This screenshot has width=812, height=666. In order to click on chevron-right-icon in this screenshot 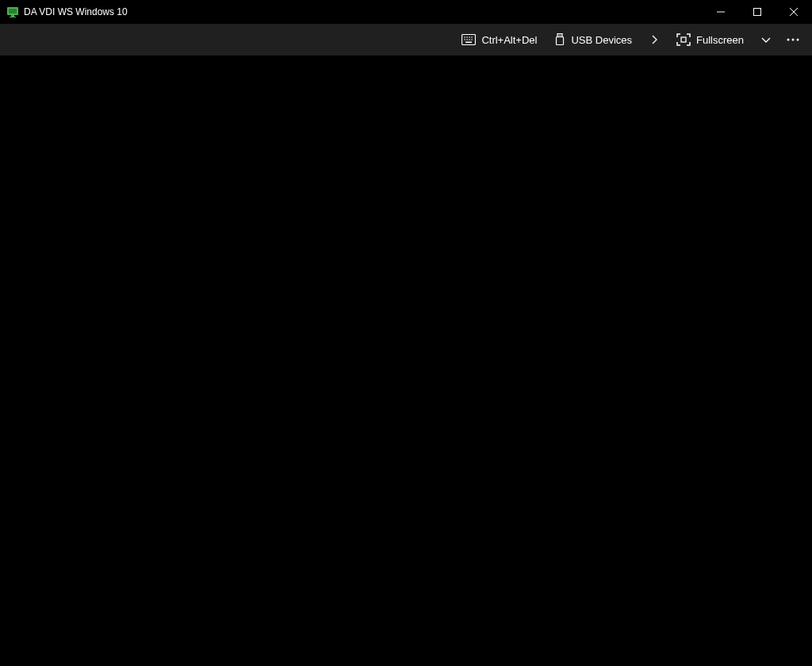, I will do `click(654, 40)`.